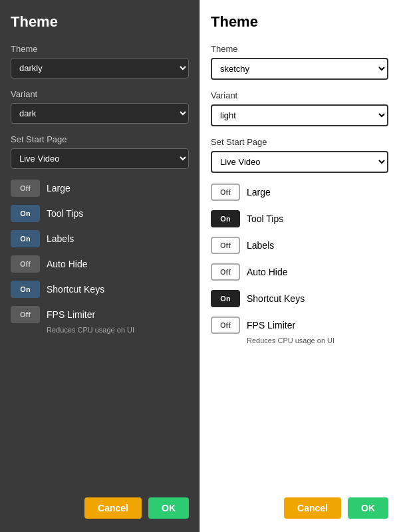 The width and height of the screenshot is (399, 532). What do you see at coordinates (59, 188) in the screenshot?
I see `left-toggle-large-label: Large` at bounding box center [59, 188].